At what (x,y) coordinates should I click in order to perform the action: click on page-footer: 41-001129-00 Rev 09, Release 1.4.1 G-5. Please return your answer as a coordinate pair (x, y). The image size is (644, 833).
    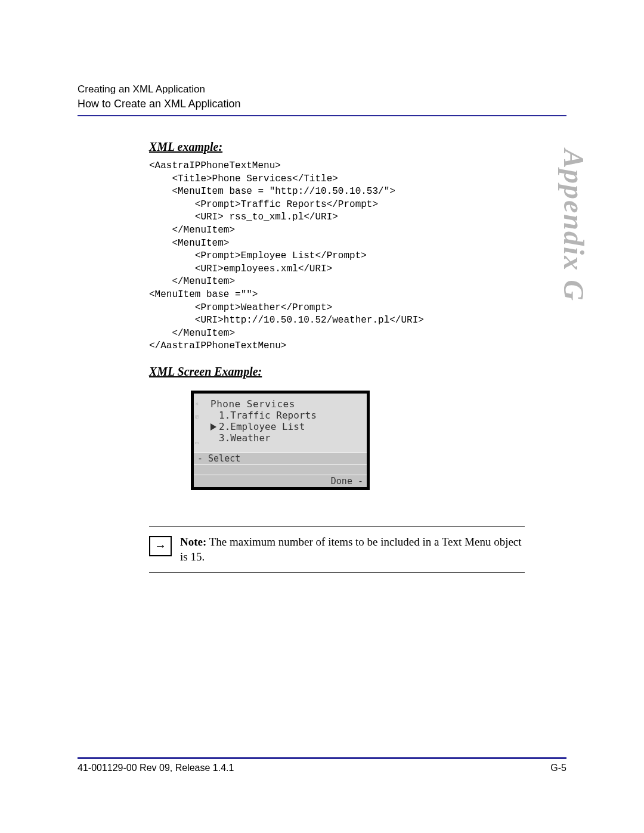
    Looking at the image, I should click on (322, 766).